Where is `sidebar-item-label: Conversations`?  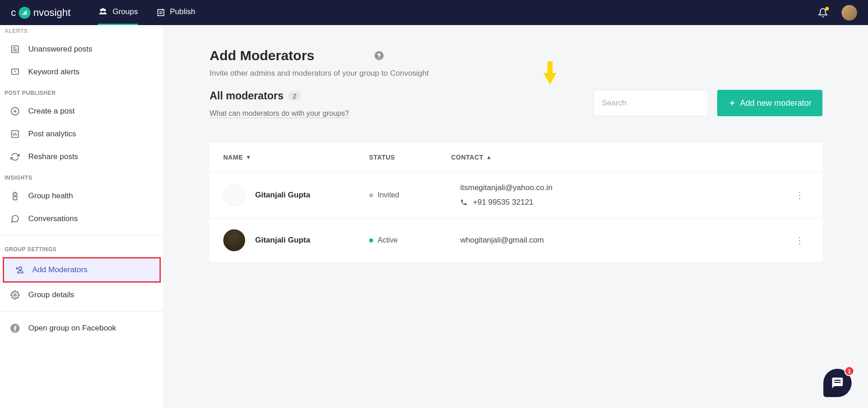
sidebar-item-label: Conversations is located at coordinates (53, 219).